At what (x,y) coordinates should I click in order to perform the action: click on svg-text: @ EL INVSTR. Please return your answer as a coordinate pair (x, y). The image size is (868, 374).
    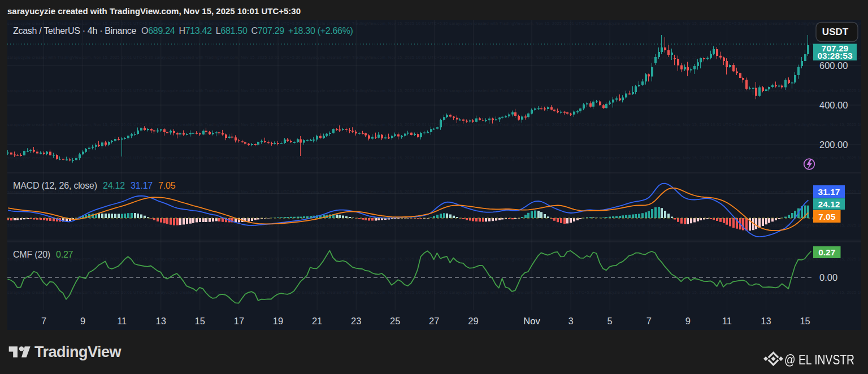
    Looking at the image, I should click on (819, 360).